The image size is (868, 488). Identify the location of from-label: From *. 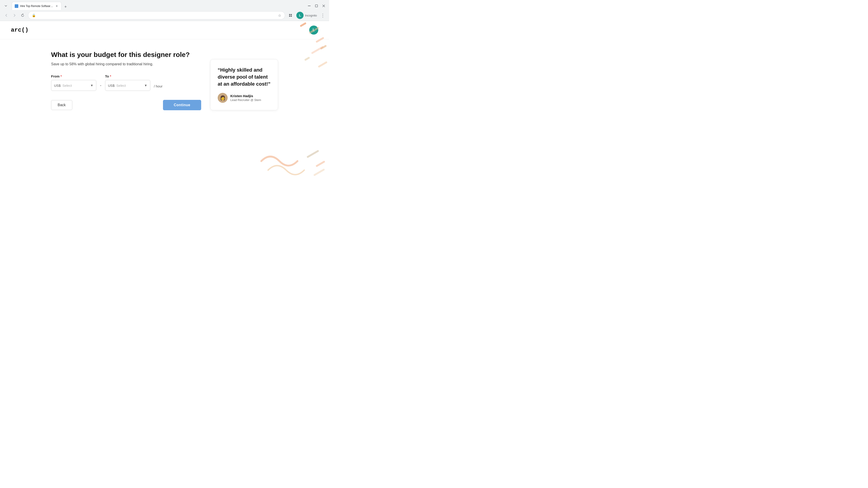
(74, 76).